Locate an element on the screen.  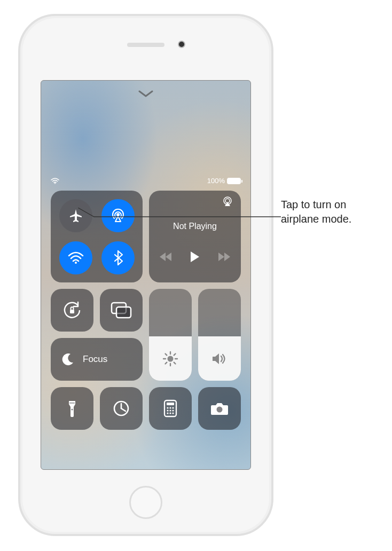
moon-icon is located at coordinates (68, 359).